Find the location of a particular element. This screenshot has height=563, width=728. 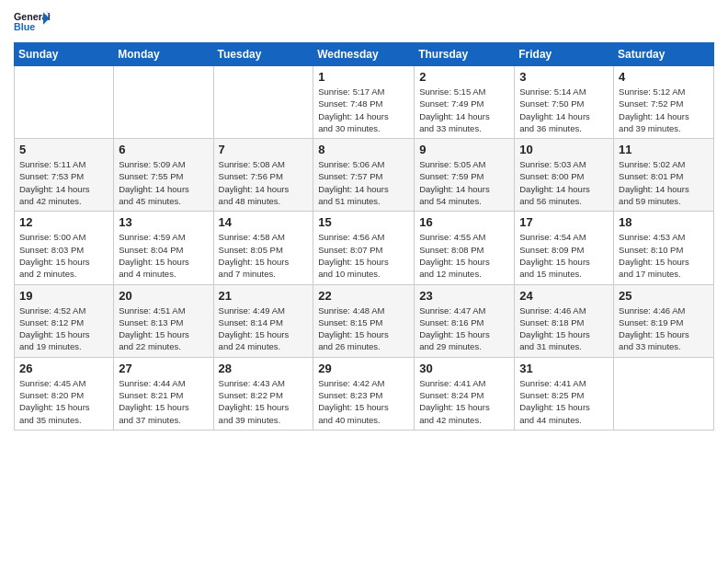

page-header: General Blue is located at coordinates (364, 23).